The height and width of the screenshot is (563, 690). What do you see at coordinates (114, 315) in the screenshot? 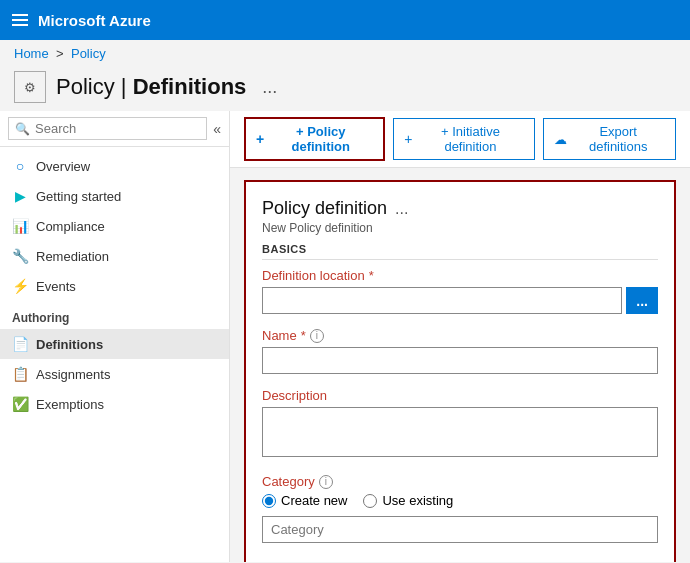
I see `authoring-section-label: Authoring` at bounding box center [114, 315].